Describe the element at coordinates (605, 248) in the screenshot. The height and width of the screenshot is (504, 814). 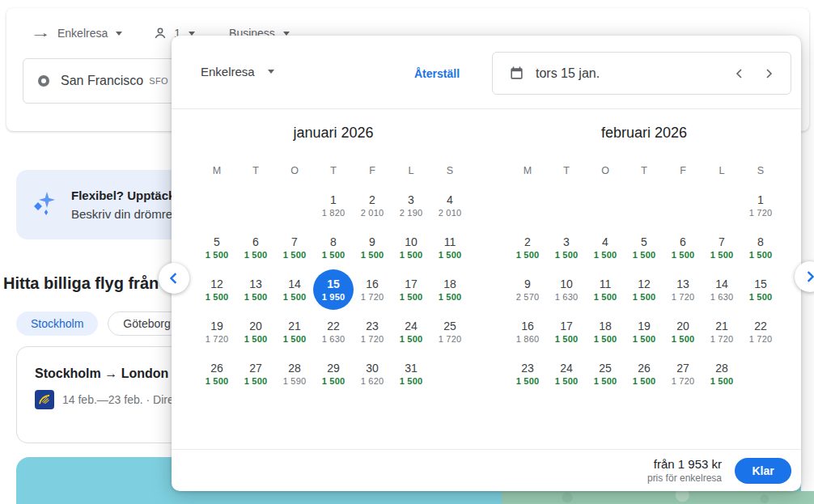
I see `calendar-day: 41 500` at that location.